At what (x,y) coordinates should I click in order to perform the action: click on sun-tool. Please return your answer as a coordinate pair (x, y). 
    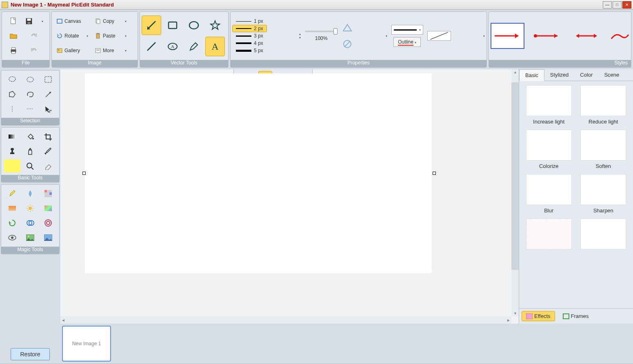
    Looking at the image, I should click on (30, 208).